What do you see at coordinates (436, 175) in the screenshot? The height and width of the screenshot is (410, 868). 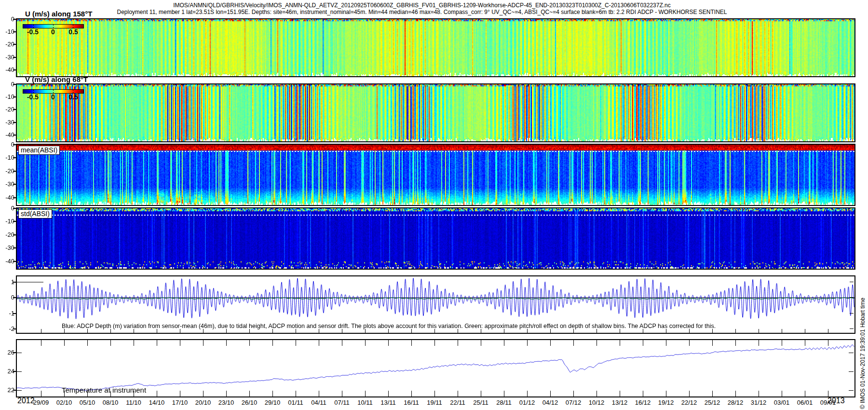 I see `mean-absi-panel: mean(ABSI)` at bounding box center [436, 175].